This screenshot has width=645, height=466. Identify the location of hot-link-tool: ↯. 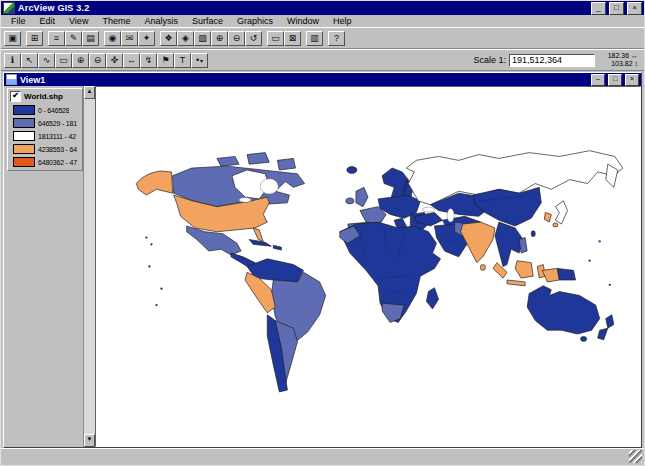
(148, 60).